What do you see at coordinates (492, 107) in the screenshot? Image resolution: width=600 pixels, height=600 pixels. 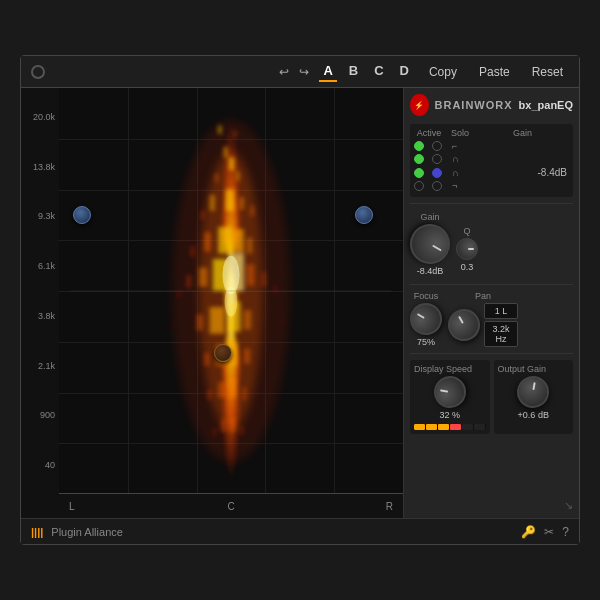 I see `brand-header: ⚡ BRAINWORX bx_panEQ` at bounding box center [492, 107].